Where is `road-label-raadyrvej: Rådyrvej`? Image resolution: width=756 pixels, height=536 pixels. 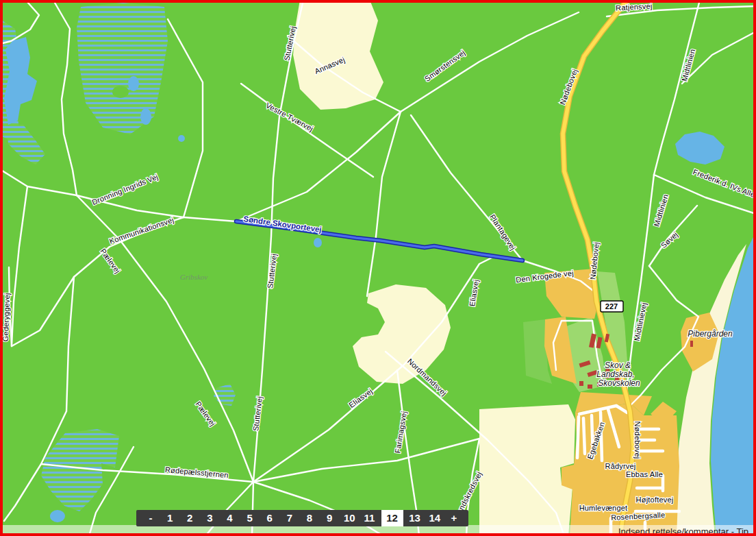
road-label-raadyrvej: Rådyrvej is located at coordinates (620, 466).